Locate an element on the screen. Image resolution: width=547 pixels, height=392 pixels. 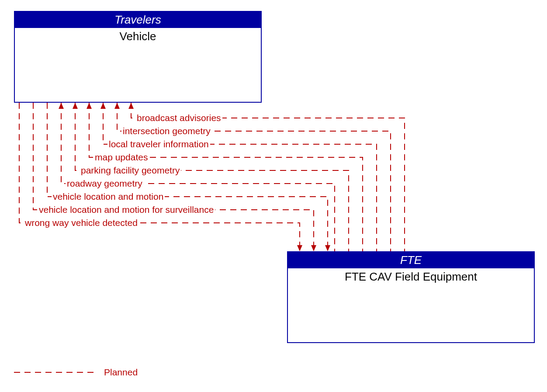
legend: Planned is located at coordinates (121, 372).